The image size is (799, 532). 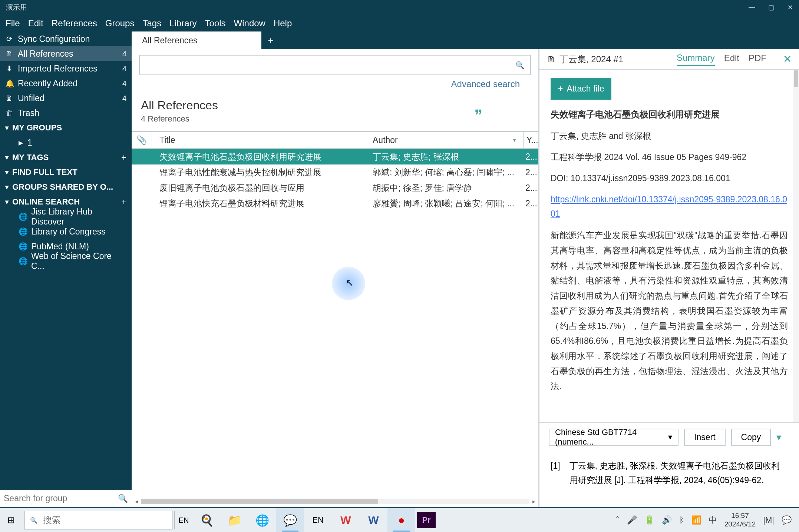 I want to click on sidebar-item-imported: ⬇ Imported References 4, so click(x=66, y=69).